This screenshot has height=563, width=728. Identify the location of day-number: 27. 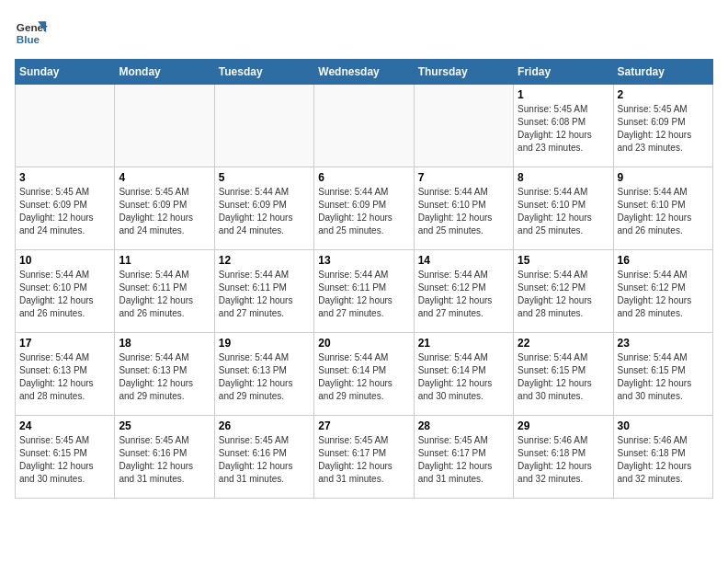
(364, 426).